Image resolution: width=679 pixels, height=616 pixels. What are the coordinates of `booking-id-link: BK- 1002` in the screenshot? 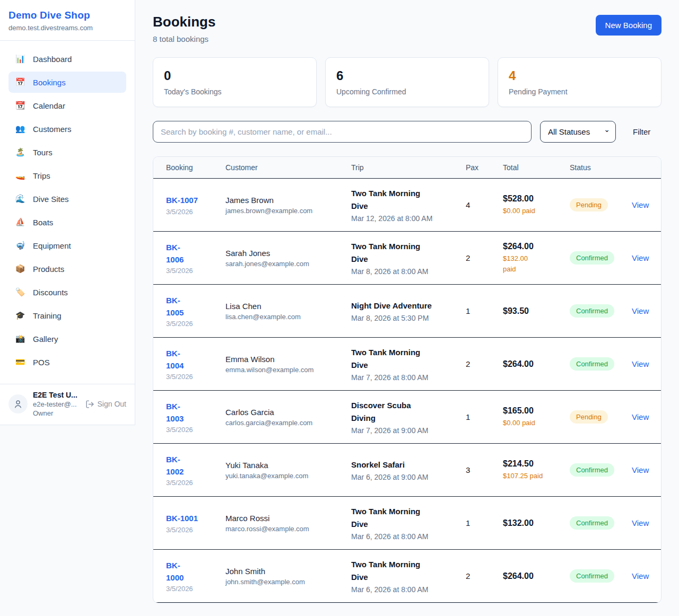 It's located at (175, 465).